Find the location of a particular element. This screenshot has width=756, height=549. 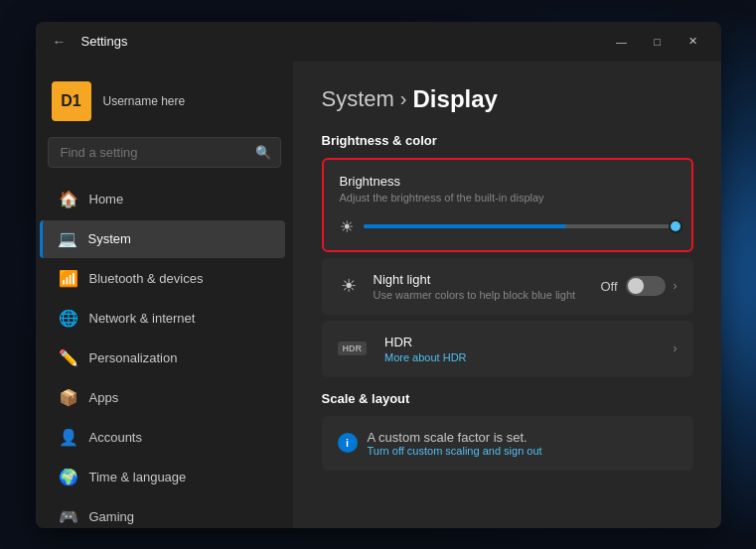

slider-thumb is located at coordinates (676, 226).